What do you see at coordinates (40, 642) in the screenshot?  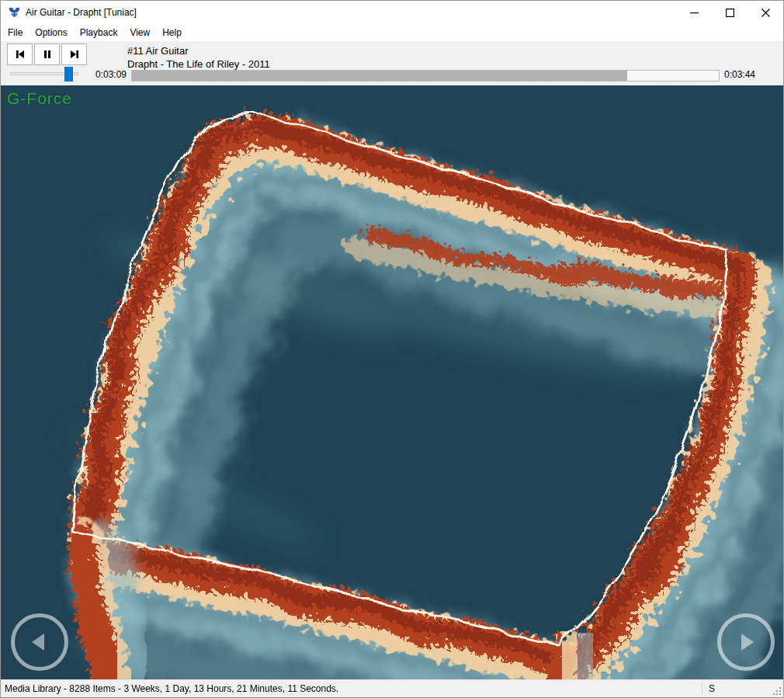 I see `overlay-previous-button` at bounding box center [40, 642].